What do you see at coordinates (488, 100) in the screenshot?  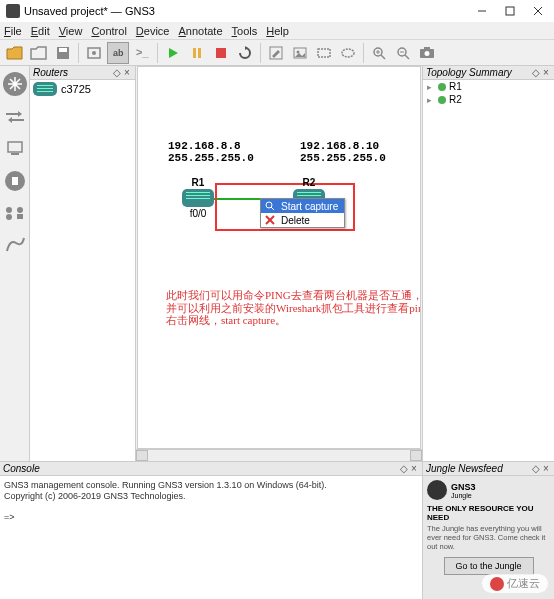 I see `topo-item-r2: ▸ R2` at bounding box center [488, 100].